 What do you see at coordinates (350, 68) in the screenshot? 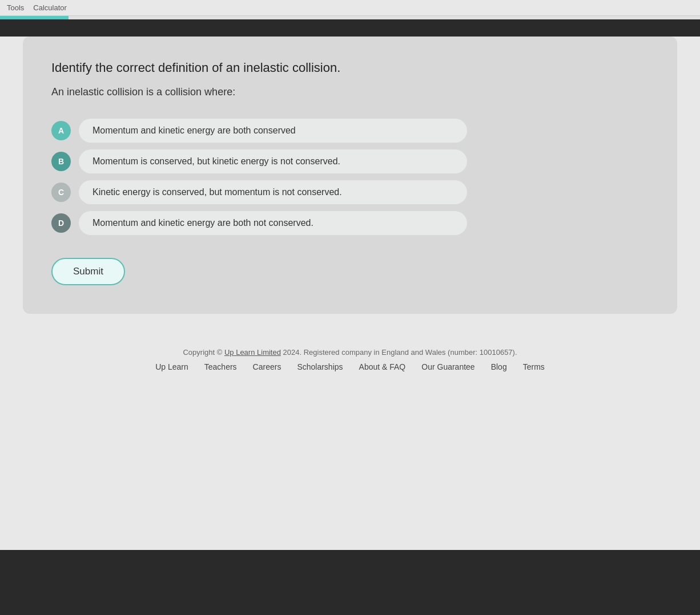
I see `question-title: Identify the correct definition of an in…` at bounding box center [350, 68].